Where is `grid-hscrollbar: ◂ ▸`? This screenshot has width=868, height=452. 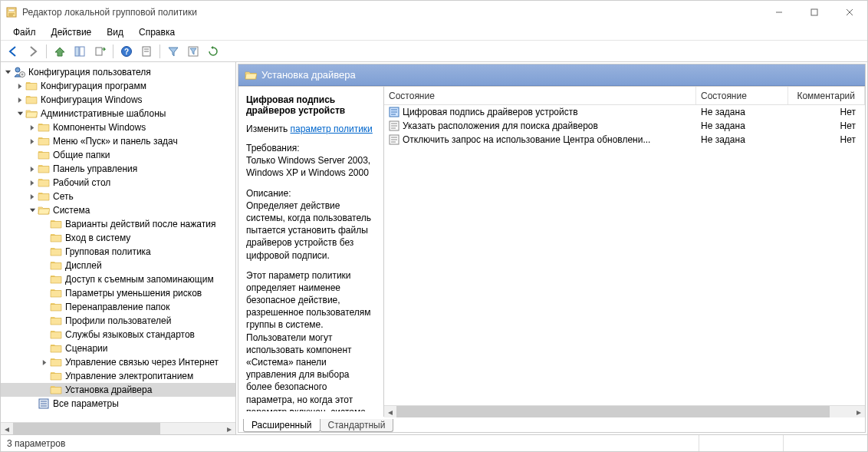
grid-hscrollbar: ◂ ▸ is located at coordinates (624, 411).